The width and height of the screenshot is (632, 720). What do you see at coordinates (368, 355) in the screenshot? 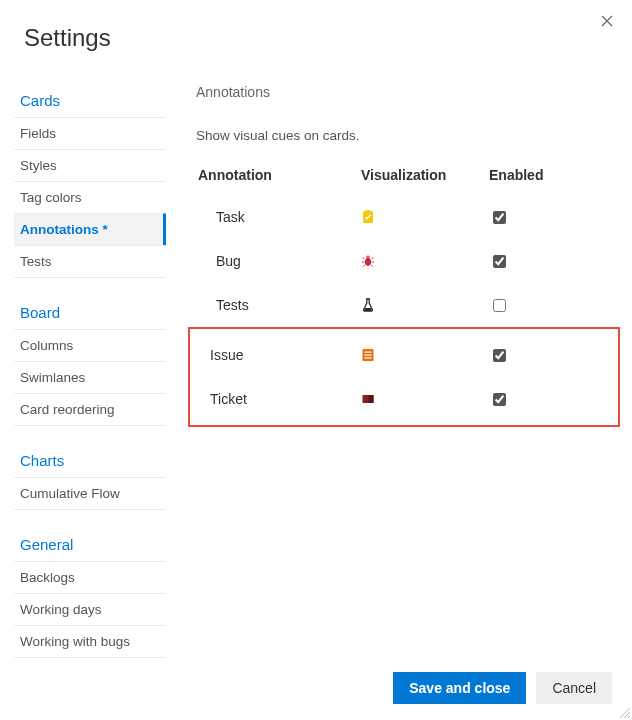
I see `list-icon` at bounding box center [368, 355].